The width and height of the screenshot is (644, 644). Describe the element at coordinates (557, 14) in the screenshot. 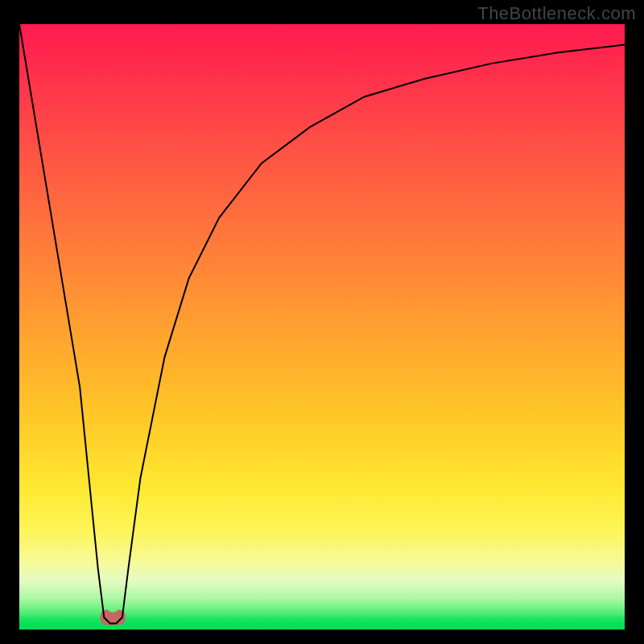

I see `watermark-text: TheBottleneck.com` at that location.